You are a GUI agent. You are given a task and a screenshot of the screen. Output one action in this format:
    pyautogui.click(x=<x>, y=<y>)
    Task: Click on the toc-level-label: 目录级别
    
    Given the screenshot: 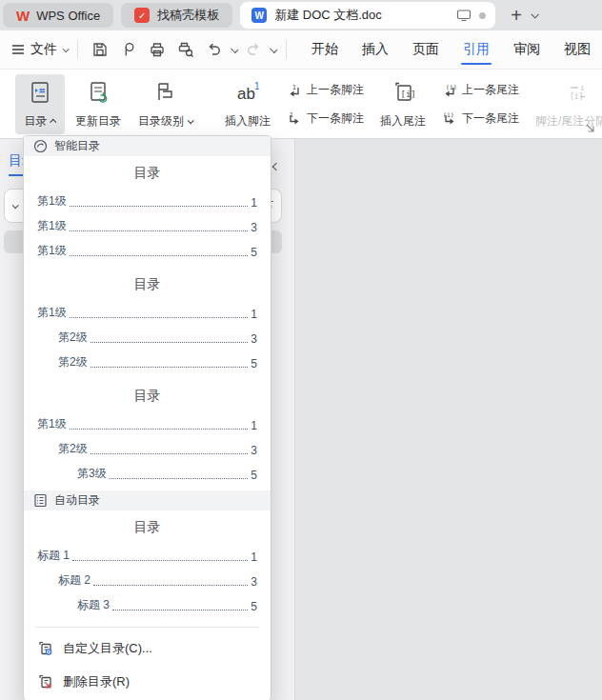 What is the action you would take?
    pyautogui.click(x=161, y=122)
    